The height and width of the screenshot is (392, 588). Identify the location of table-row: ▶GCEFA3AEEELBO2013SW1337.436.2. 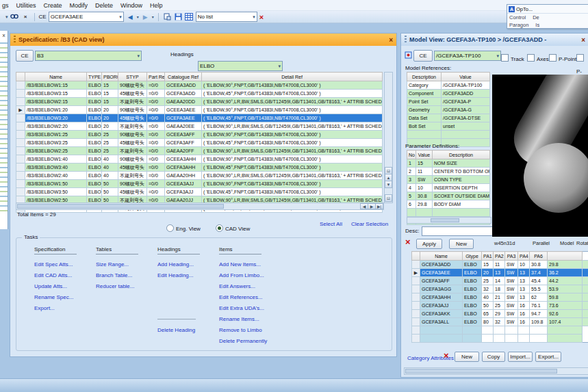
(500, 273).